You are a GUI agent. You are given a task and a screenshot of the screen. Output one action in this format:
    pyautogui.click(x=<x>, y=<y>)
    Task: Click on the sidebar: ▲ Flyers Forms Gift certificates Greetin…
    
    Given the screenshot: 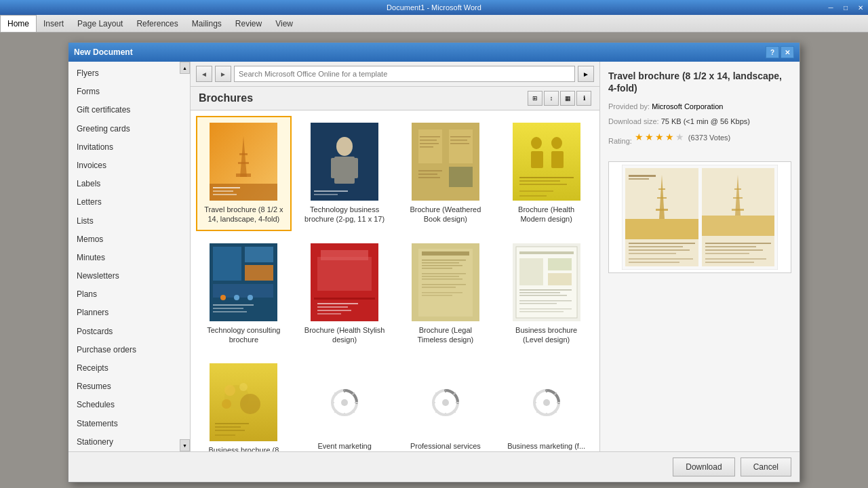 What is the action you would take?
    pyautogui.click(x=130, y=256)
    